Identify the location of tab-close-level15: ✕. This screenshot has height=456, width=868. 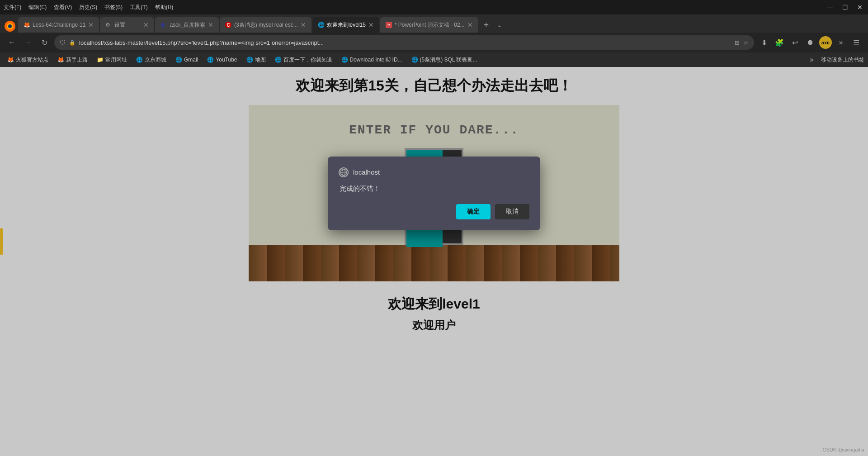
(371, 25).